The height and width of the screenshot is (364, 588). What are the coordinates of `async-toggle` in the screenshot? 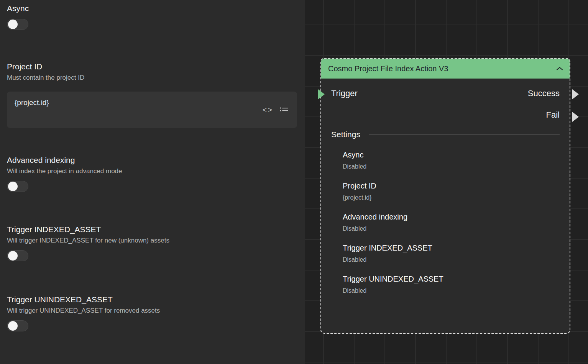 It's located at (18, 25).